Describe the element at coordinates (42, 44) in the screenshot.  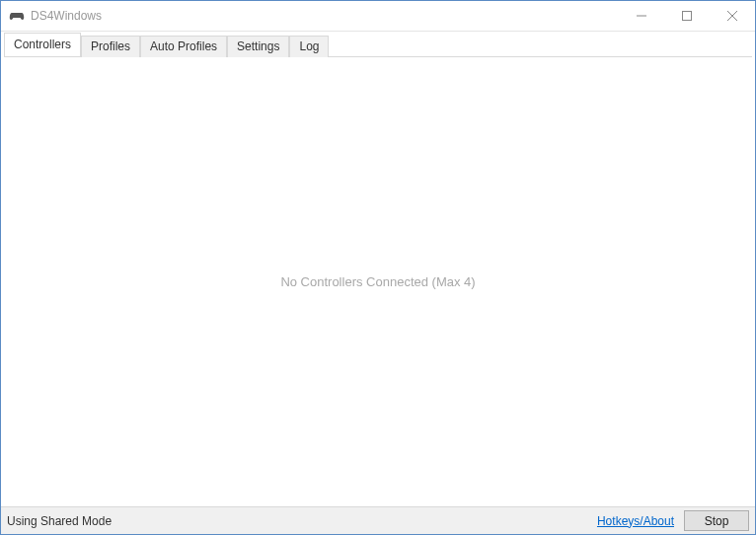
I see `tab-controllers: Controllers` at that location.